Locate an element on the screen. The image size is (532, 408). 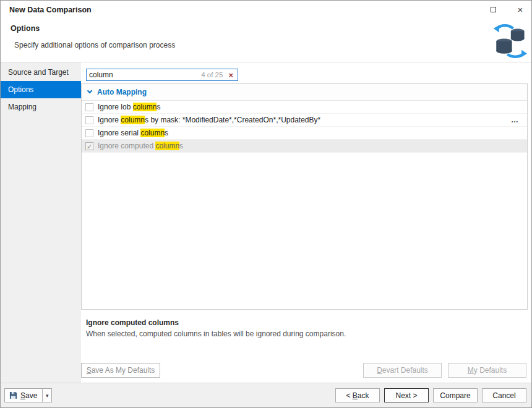
checkbox-checked: ✓ is located at coordinates (89, 146).